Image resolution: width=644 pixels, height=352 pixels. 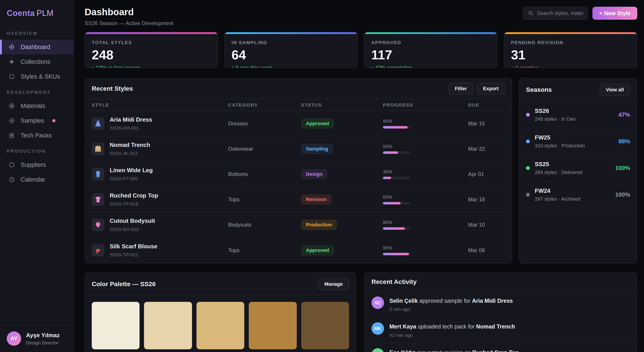 I want to click on sidebar-item-label: Collections, so click(x=36, y=62).